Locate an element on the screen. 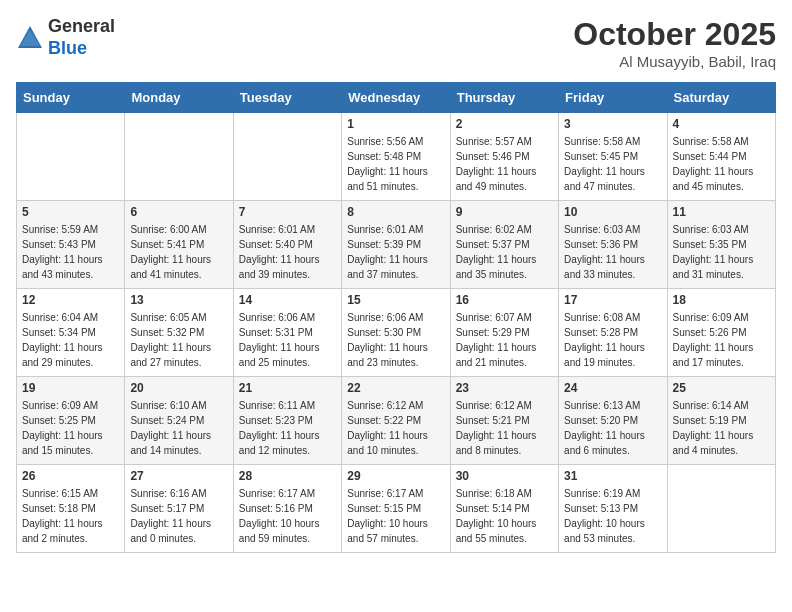 Image resolution: width=792 pixels, height=612 pixels. day-info: Sunrise: 5:57 AMSunset: 5:46 PMDaylight:… is located at coordinates (496, 164).